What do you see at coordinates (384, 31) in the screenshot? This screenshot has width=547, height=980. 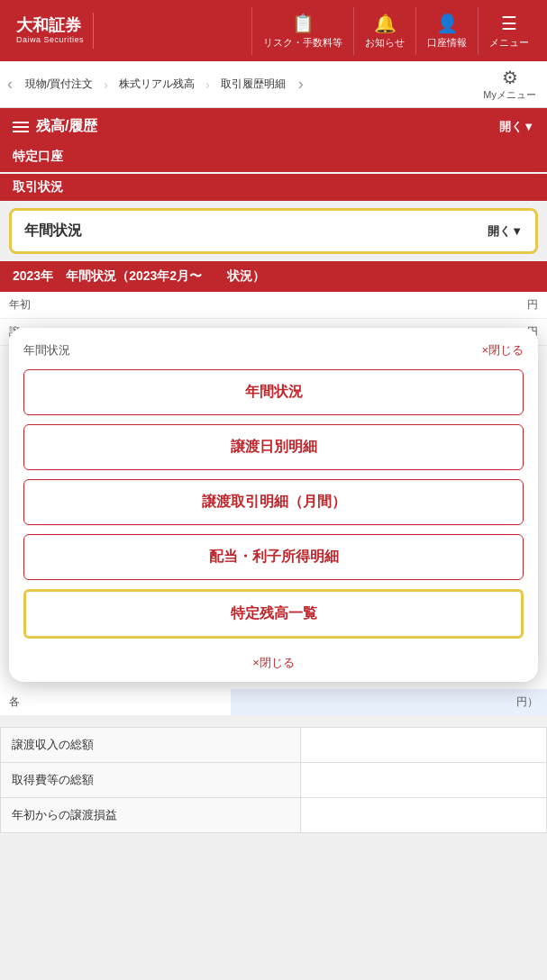 I see `notice-nav-item: 🔔 お知らせ` at bounding box center [384, 31].